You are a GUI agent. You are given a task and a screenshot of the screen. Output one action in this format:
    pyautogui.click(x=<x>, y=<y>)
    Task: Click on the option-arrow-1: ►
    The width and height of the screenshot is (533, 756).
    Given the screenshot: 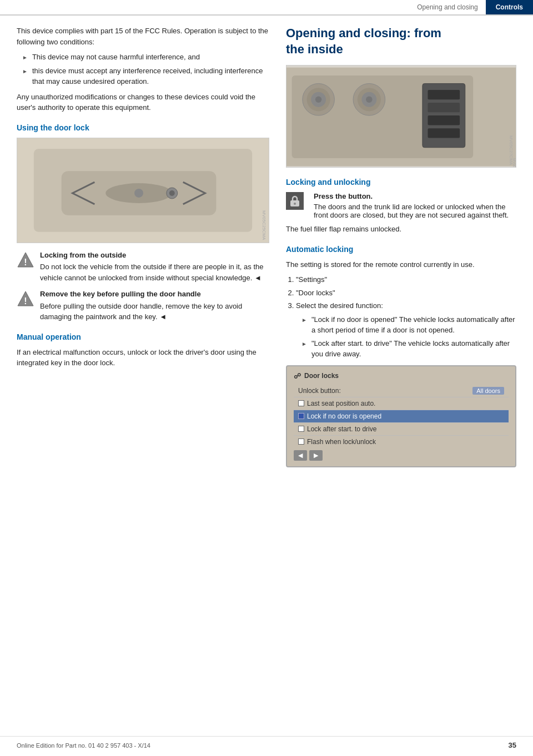 What is the action you would take?
    pyautogui.click(x=304, y=320)
    